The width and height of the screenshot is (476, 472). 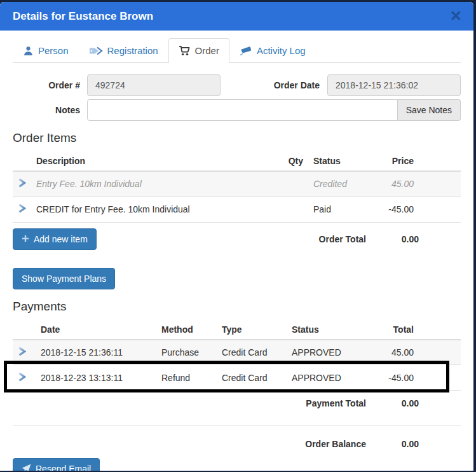 What do you see at coordinates (53, 51) in the screenshot?
I see `tab-label: Person` at bounding box center [53, 51].